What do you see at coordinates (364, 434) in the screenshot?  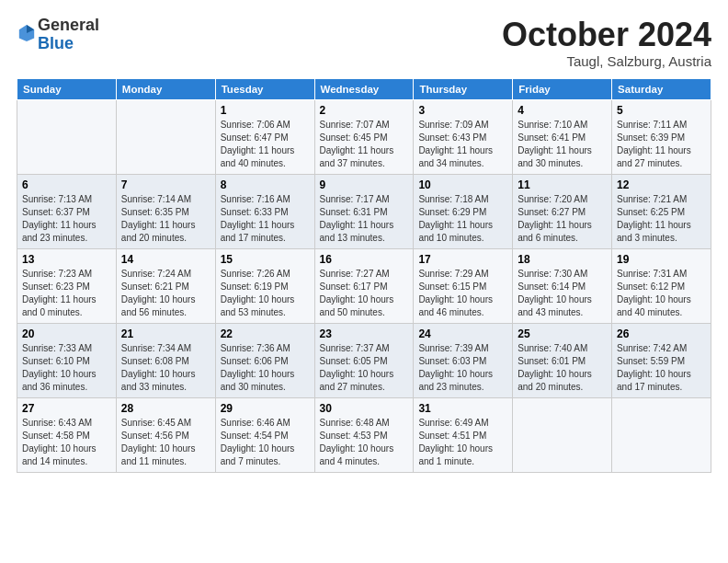 I see `day-cell: 30Sunrise: 6:48 AMSunset: 4:53 PMDayligh…` at bounding box center [364, 434].